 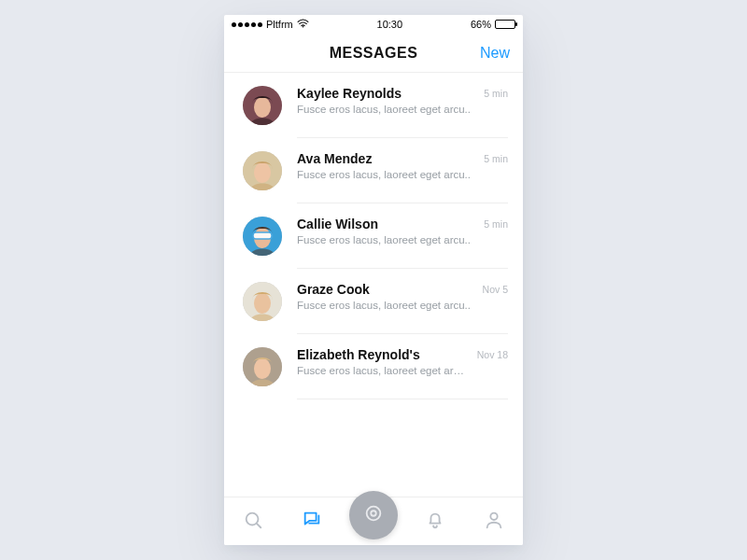 I want to click on sender-name: Kaylee Reynolds, so click(x=387, y=93).